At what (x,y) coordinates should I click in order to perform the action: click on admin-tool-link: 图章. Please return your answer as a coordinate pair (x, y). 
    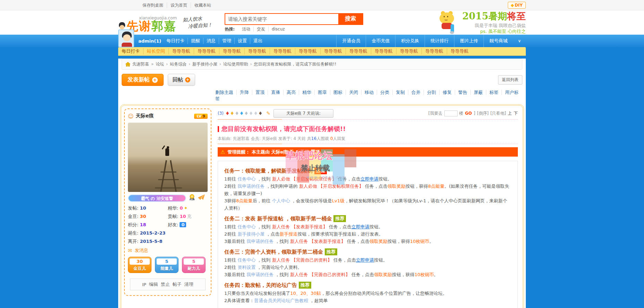
    Looking at the image, I should click on (324, 92).